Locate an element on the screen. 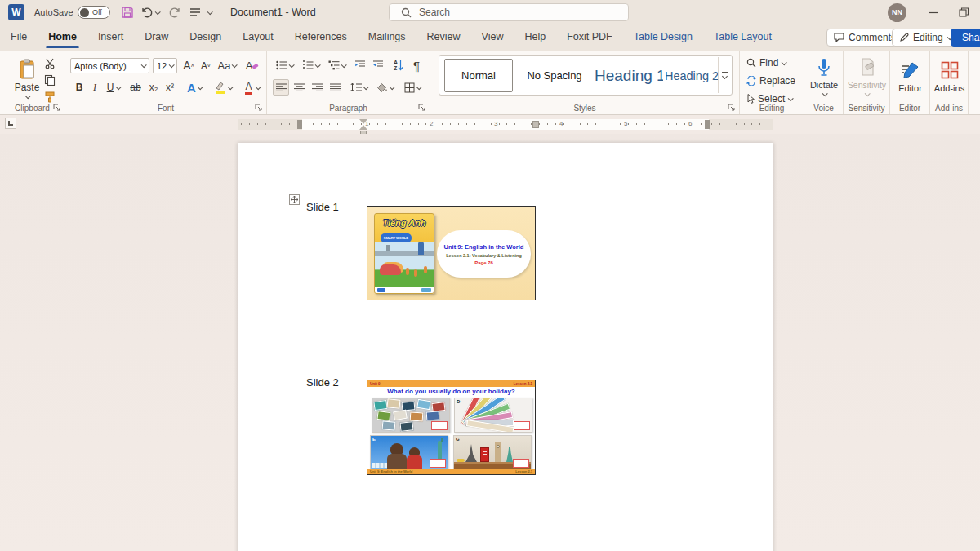  bullets-button is located at coordinates (284, 65).